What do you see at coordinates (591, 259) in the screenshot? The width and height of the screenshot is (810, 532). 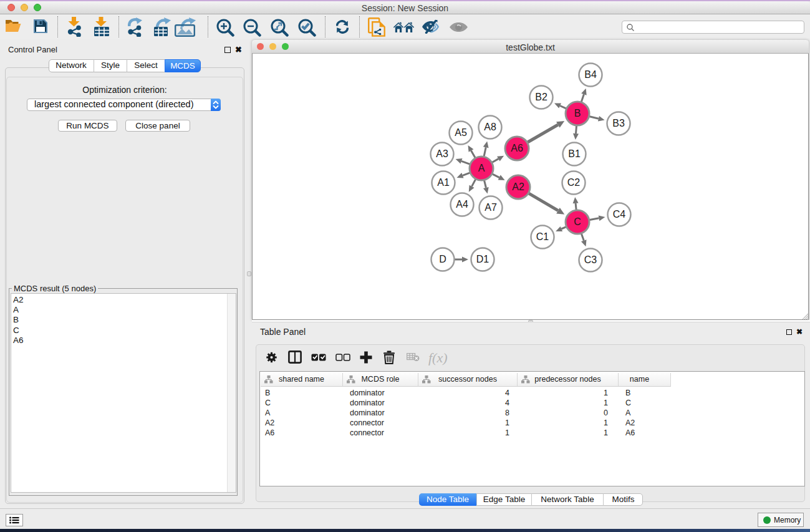 I see `svg-text: C3` at bounding box center [591, 259].